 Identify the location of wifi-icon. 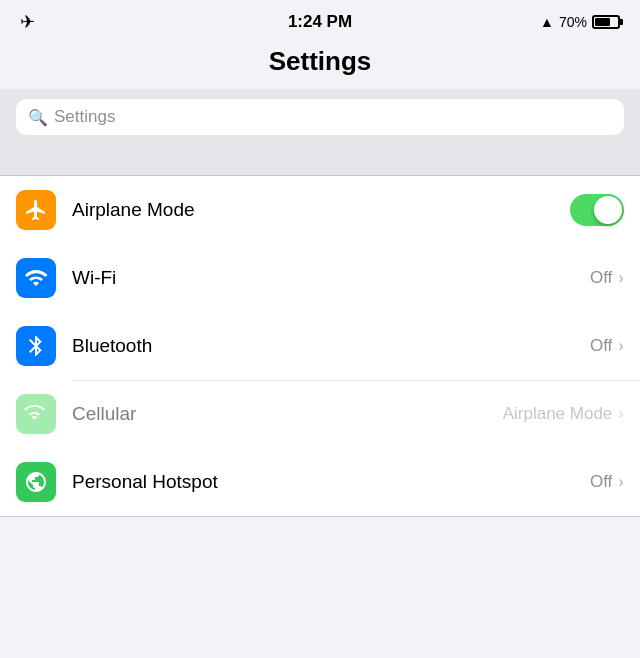
(36, 278).